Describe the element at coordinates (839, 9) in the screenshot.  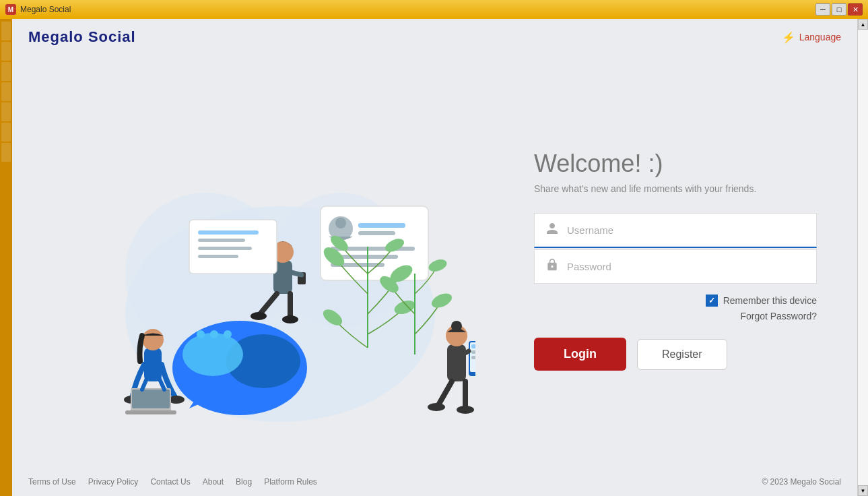
I see `restore-button: □` at that location.